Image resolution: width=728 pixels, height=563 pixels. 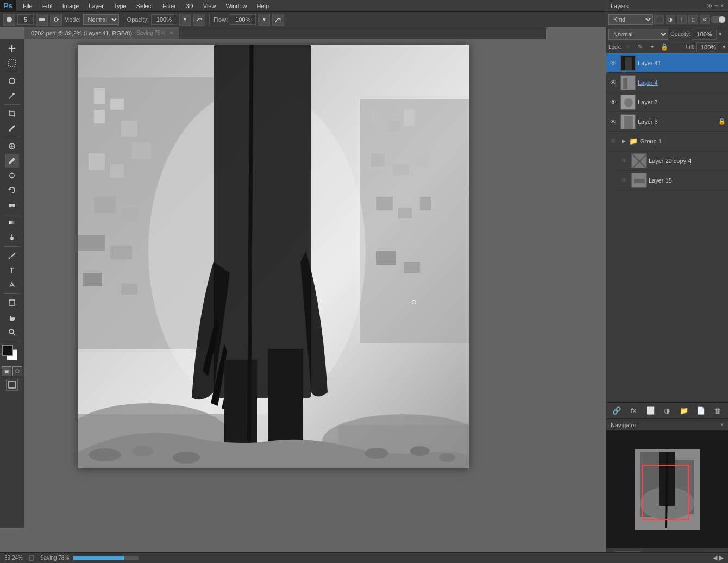 I want to click on text-tool: T, so click(x=12, y=270).